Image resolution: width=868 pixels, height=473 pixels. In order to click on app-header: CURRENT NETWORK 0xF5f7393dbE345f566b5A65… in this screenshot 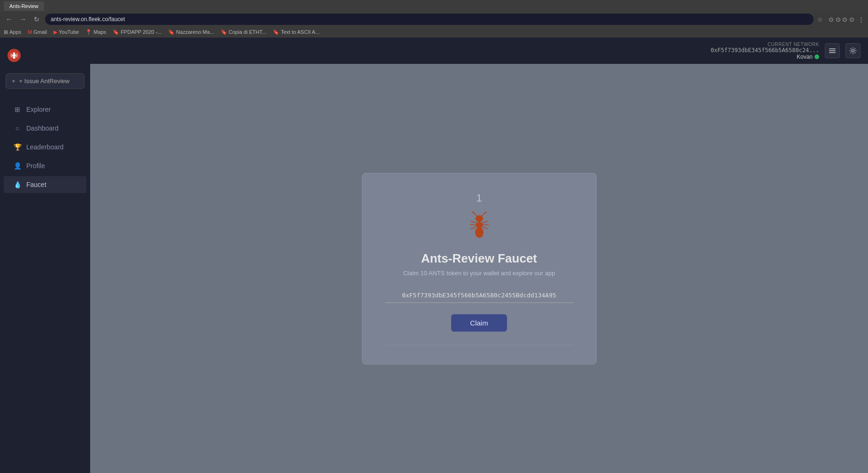, I will do `click(479, 51)`.